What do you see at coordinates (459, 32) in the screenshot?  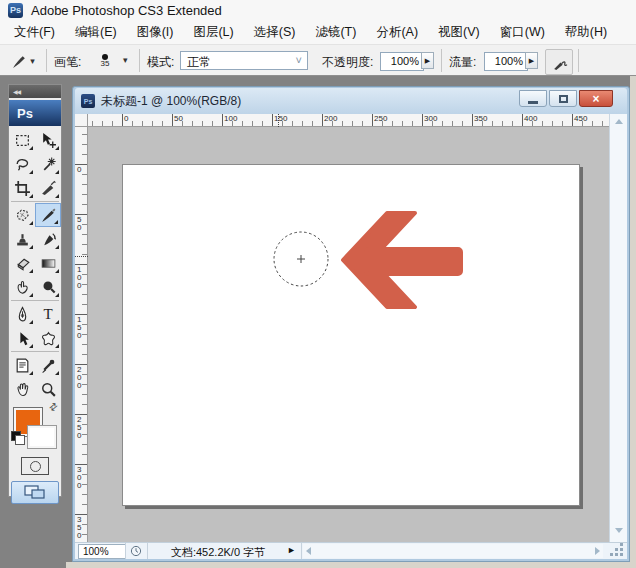 I see `menu-view: 视图(V)` at bounding box center [459, 32].